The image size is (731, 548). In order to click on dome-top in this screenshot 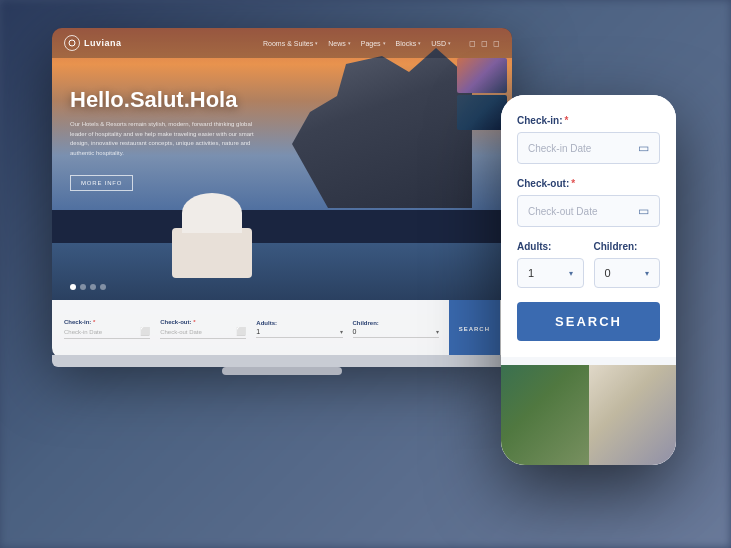, I will do `click(212, 213)`.